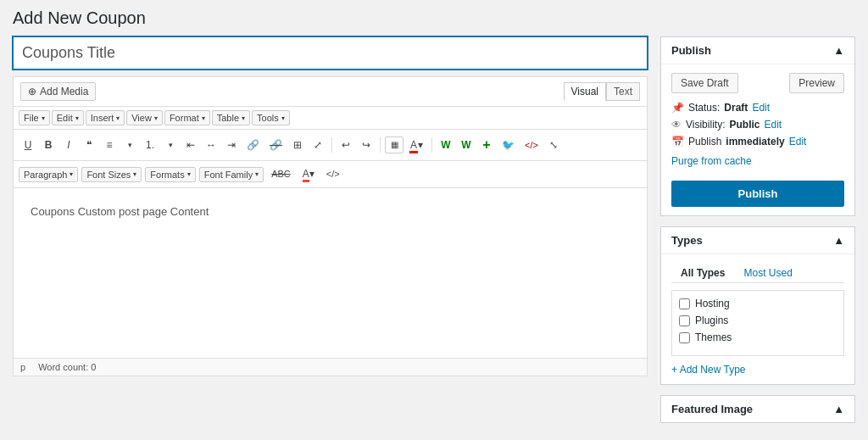 This screenshot has width=868, height=440. Describe the element at coordinates (366, 146) in the screenshot. I see `redo-button: ↪` at that location.